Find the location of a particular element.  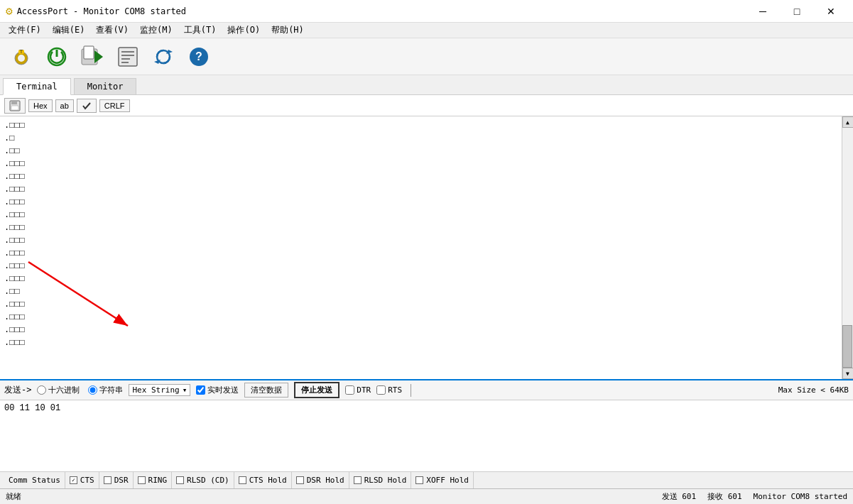

menu-edit: 编辑(E) is located at coordinates (69, 30).